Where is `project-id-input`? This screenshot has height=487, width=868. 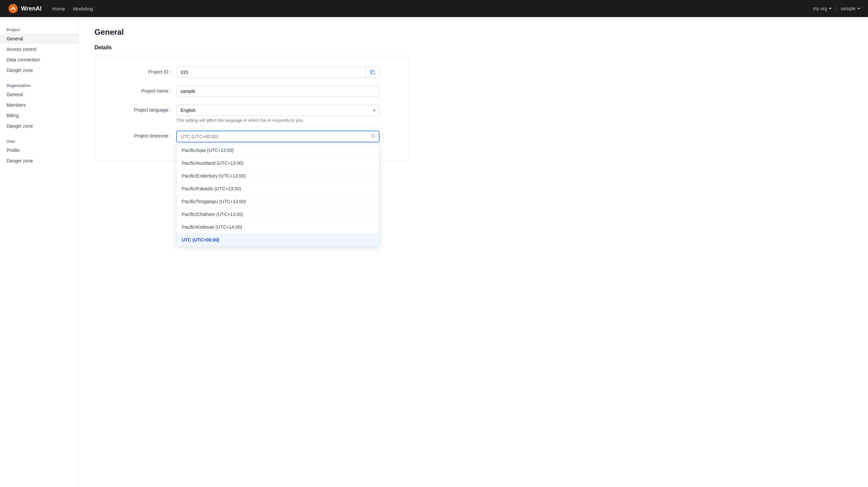
project-id-input is located at coordinates (271, 72).